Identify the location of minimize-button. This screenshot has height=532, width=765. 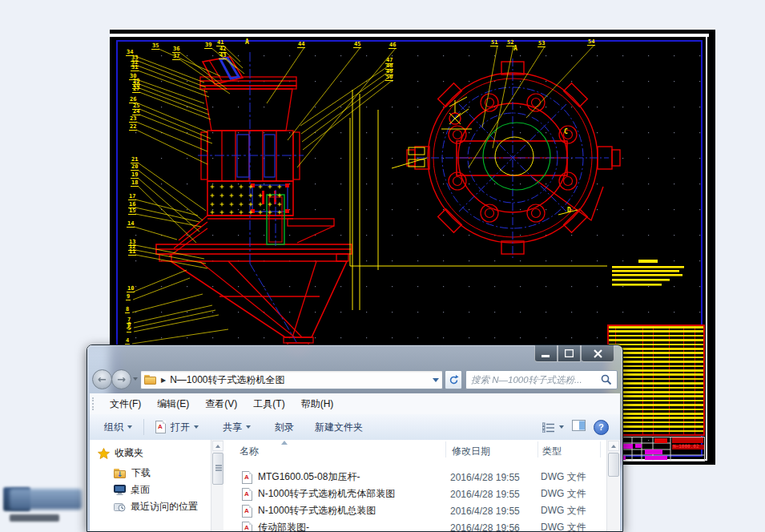
(546, 354).